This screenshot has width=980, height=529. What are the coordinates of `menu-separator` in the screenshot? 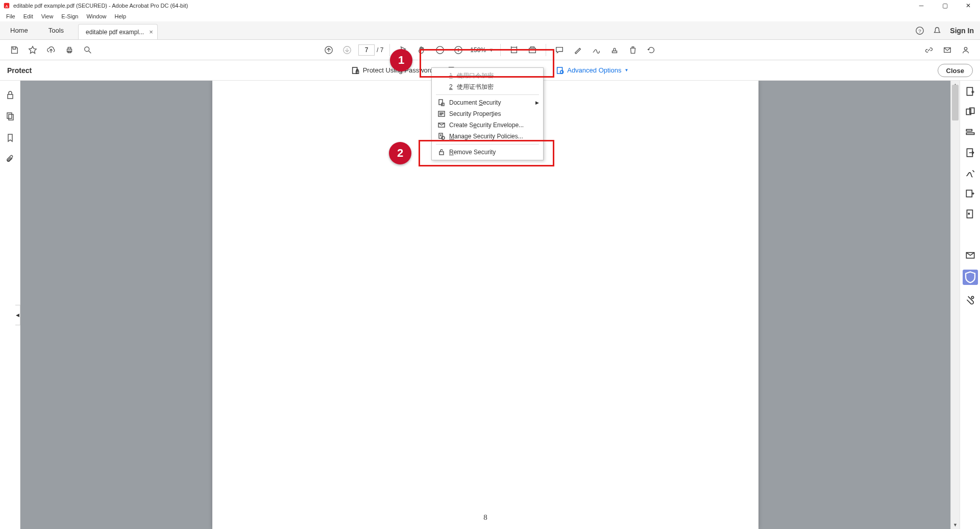 It's located at (487, 95).